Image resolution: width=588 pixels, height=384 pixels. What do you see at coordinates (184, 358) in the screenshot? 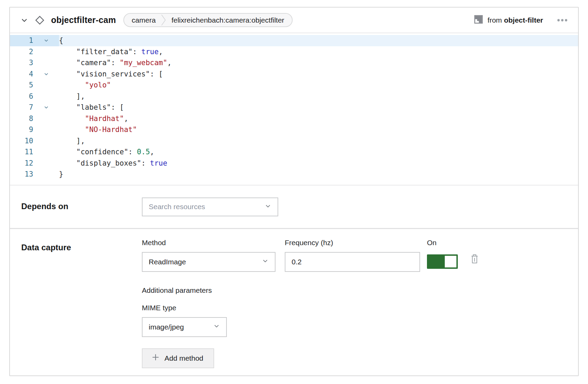
I see `add-method-label: Add method` at bounding box center [184, 358].